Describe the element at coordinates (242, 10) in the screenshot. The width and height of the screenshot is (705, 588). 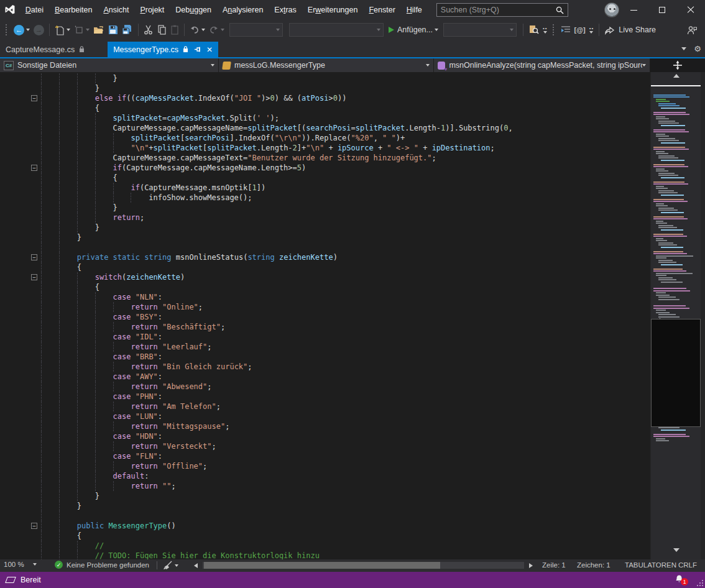
I see `menu-item-analysieren: Analysieren` at that location.